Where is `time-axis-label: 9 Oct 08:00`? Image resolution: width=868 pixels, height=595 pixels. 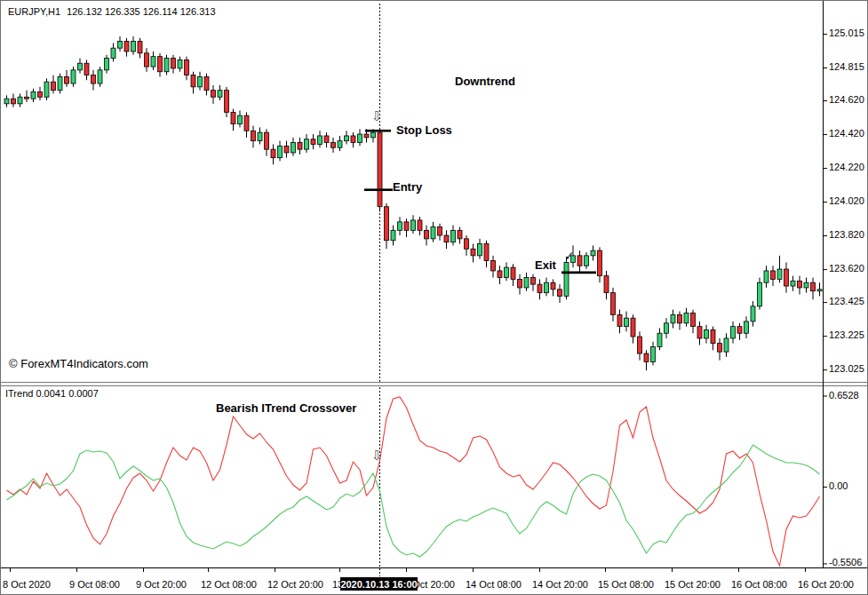
time-axis-label: 9 Oct 08:00 is located at coordinates (94, 584).